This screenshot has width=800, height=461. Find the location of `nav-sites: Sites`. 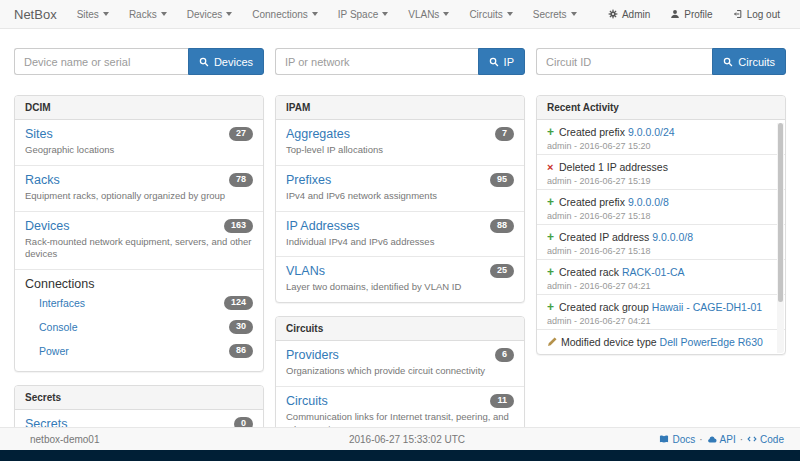

nav-sites: Sites is located at coordinates (93, 14).